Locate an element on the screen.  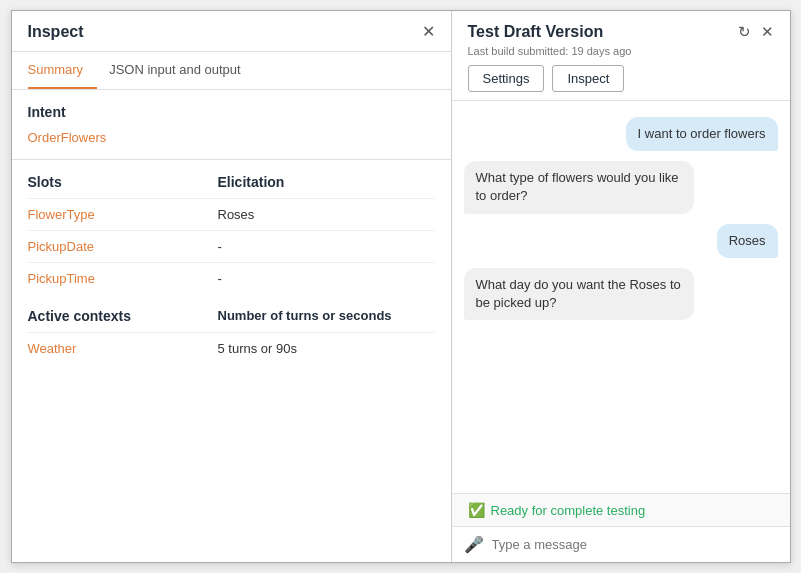
right-title: Test Draft Version is located at coordinates (536, 32).